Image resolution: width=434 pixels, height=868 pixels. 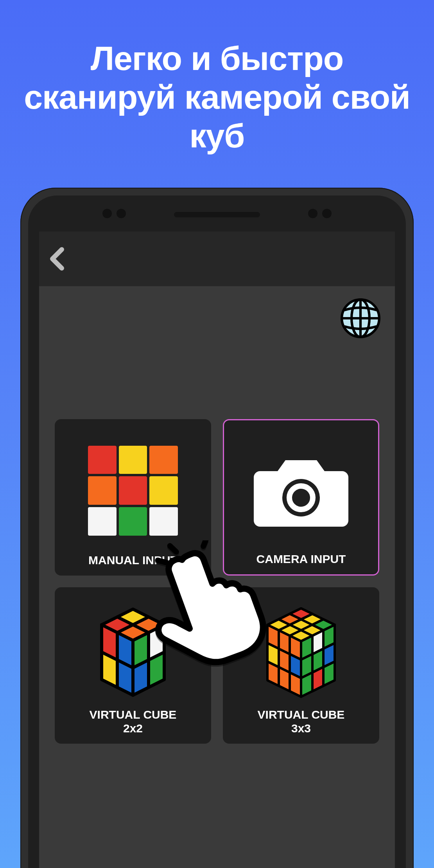 What do you see at coordinates (301, 722) in the screenshot?
I see `tile-label: VIRTUAL CUBE 3x3` at bounding box center [301, 722].